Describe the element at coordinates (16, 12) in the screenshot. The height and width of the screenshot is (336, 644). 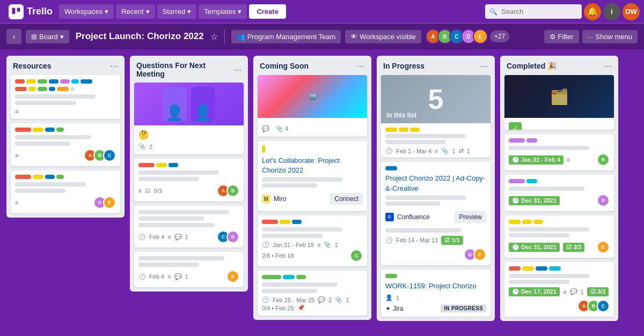
I see `logo-icon` at that location.